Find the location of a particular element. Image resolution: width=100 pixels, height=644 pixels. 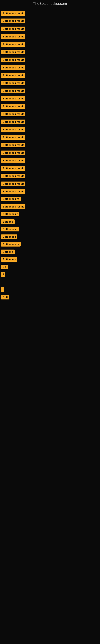

bottleneck-badge: B is located at coordinates (3, 274).